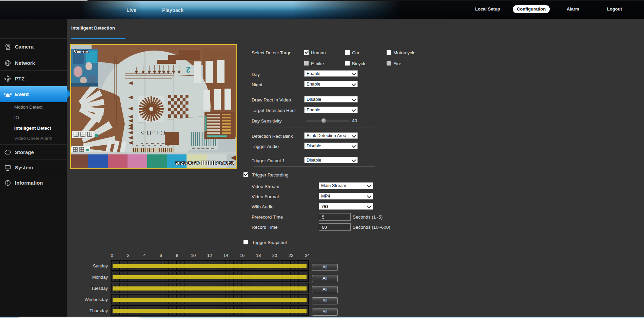  I want to click on tab-underline, so click(98, 39).